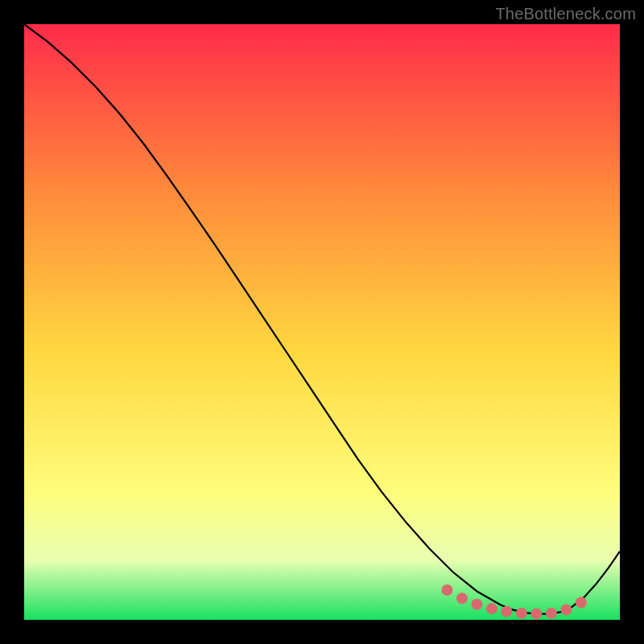 The image size is (644, 644). Describe the element at coordinates (565, 14) in the screenshot. I see `attribution-text: TheBottleneck.com` at that location.